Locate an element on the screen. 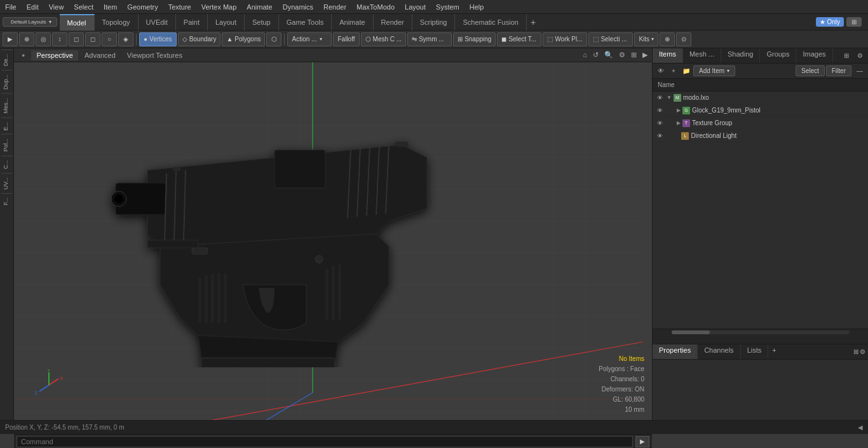 Image resolution: width=868 pixels, height=448 pixels. selecti-btn: ⬚ Selecti ... is located at coordinates (611, 39).